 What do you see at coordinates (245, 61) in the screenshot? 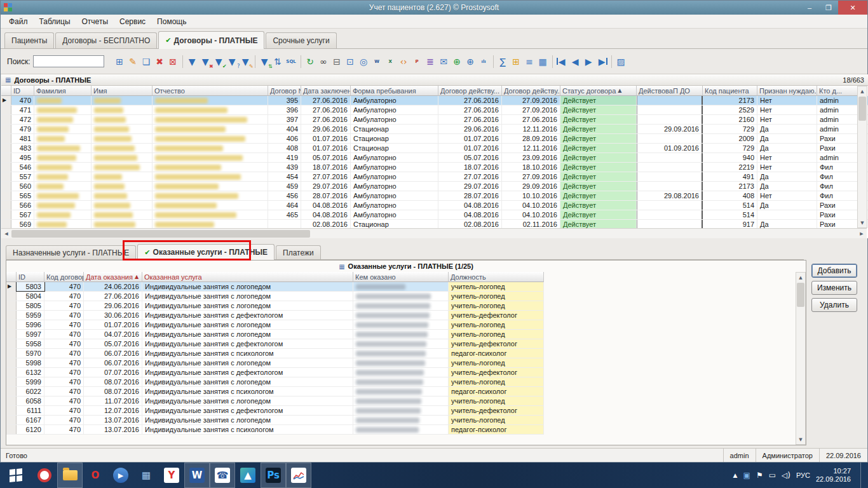
I see `filter-edit-icon: ▼✎` at bounding box center [245, 61].